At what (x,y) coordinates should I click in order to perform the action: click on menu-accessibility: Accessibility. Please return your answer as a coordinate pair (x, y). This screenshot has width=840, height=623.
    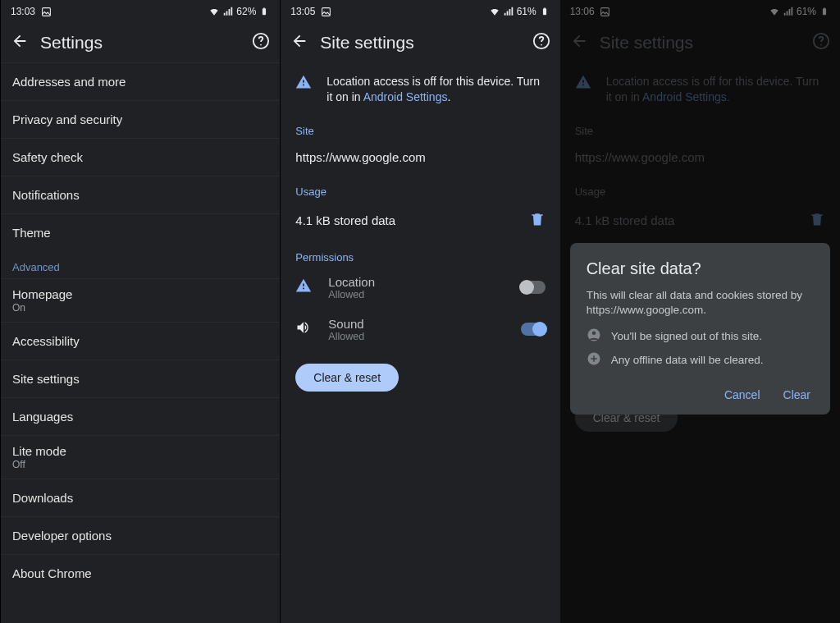
    Looking at the image, I should click on (140, 341).